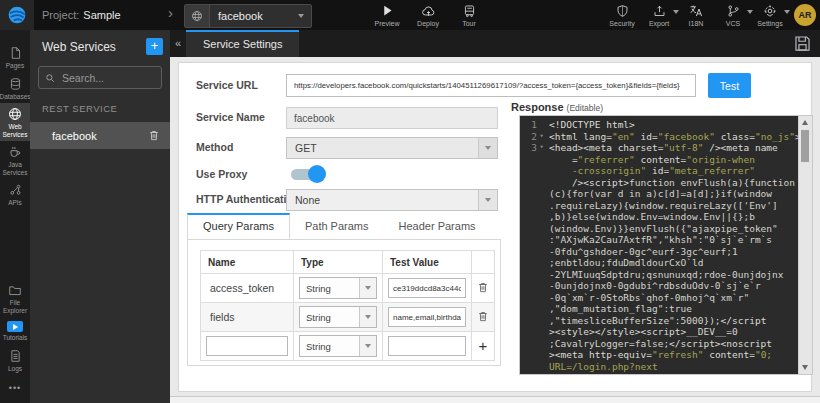 The image size is (820, 403). Describe the element at coordinates (100, 136) in the screenshot. I see `service-item-facebook: facebook` at that location.